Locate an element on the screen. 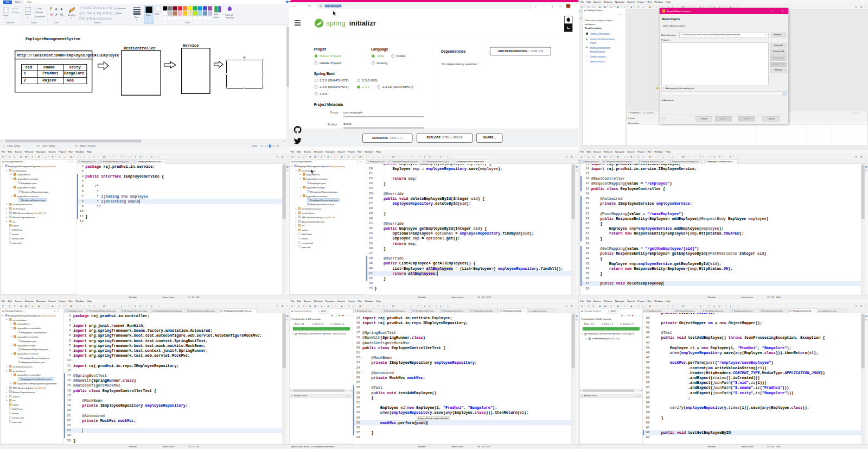 This screenshot has height=449, width=868. svg-text: A is located at coordinates (62, 9).